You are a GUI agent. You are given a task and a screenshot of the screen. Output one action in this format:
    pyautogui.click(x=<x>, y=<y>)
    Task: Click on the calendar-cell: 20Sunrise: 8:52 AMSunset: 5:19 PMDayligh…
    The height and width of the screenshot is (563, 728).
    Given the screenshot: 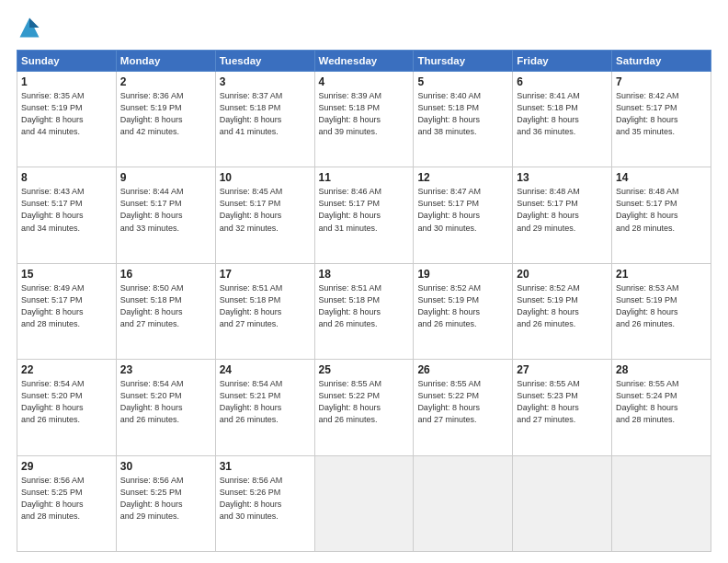 What is the action you would take?
    pyautogui.click(x=563, y=311)
    